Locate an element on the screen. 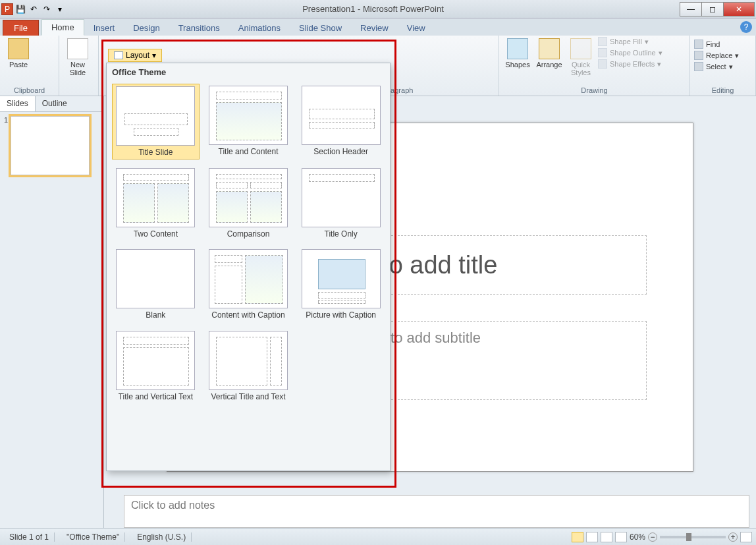 The width and height of the screenshot is (756, 545). arrange-icon is located at coordinates (549, 49).